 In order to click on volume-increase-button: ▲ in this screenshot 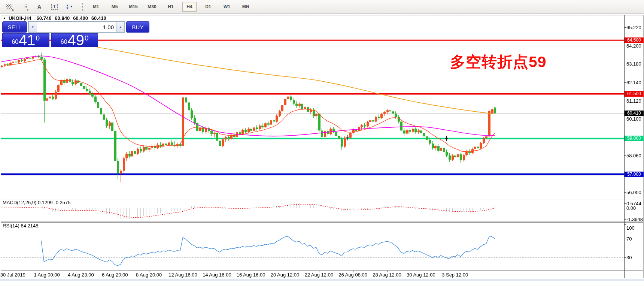, I will do `click(121, 27)`.